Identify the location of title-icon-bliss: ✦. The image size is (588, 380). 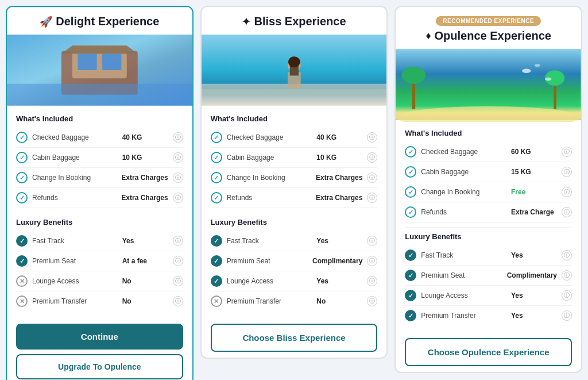
(246, 22).